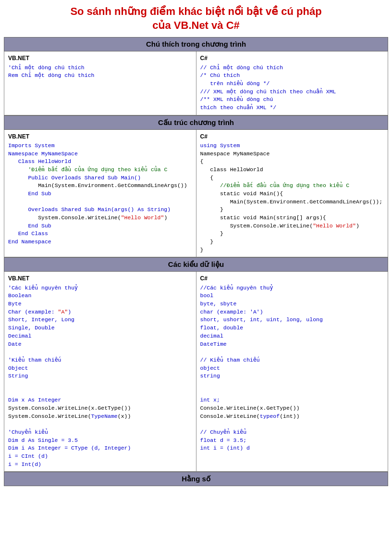  Describe the element at coordinates (196, 123) in the screenshot. I see `section-header-cau-truc: Cấu trúc chương trình` at that location.